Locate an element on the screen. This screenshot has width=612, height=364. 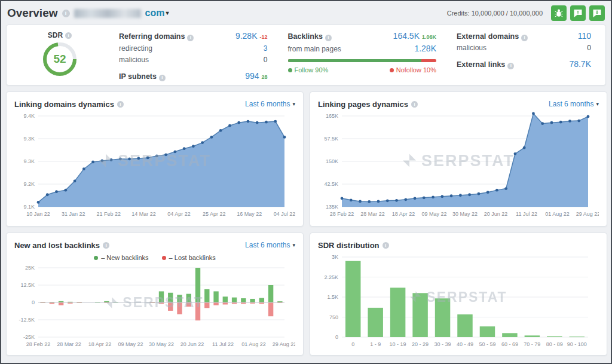
svg-text: 30 - 39 is located at coordinates (443, 344).